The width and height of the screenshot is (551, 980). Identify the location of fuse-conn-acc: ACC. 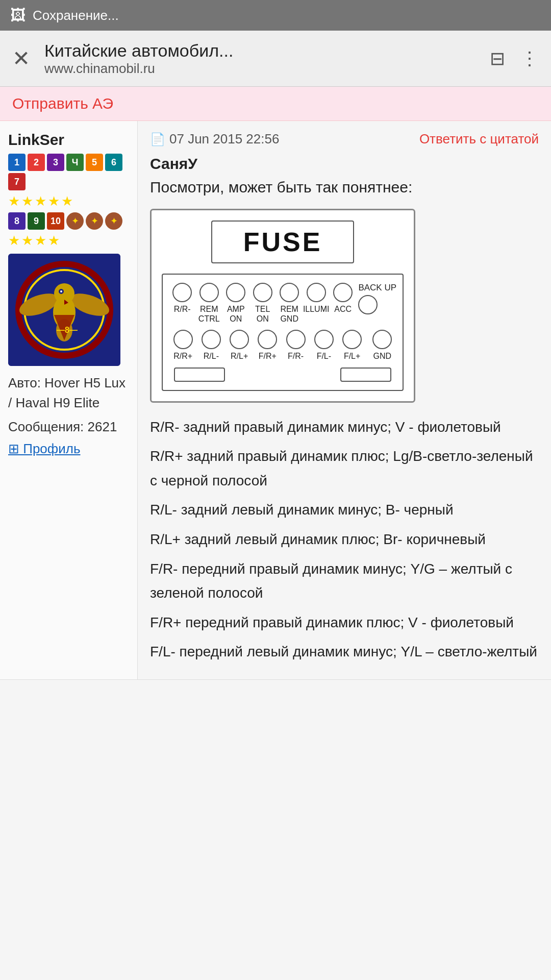
(343, 298).